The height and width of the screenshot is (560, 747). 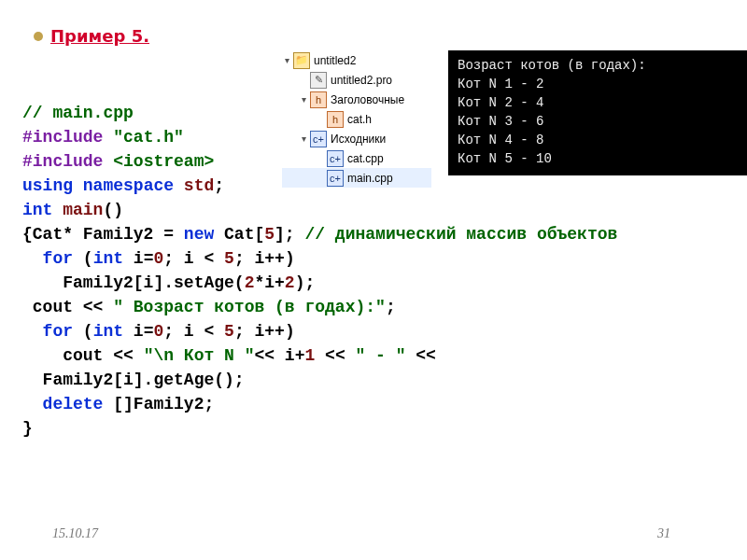 I want to click on code-comment: // main.cpp, so click(x=78, y=113).